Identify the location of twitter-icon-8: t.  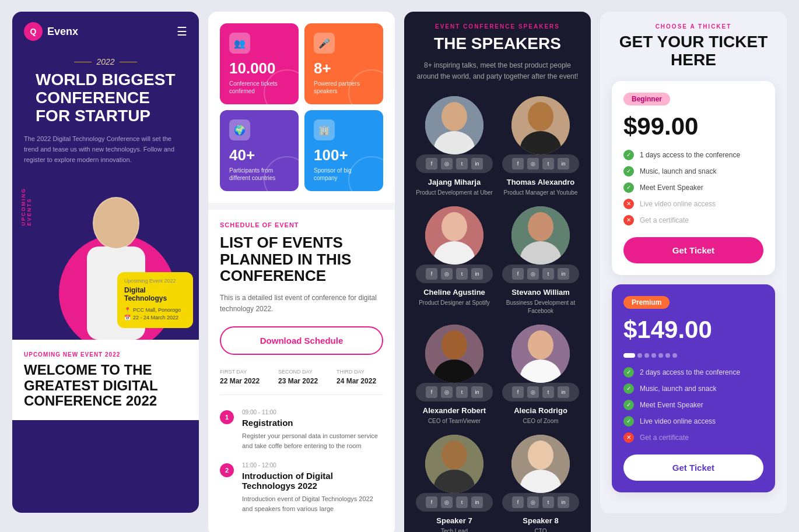
(548, 502).